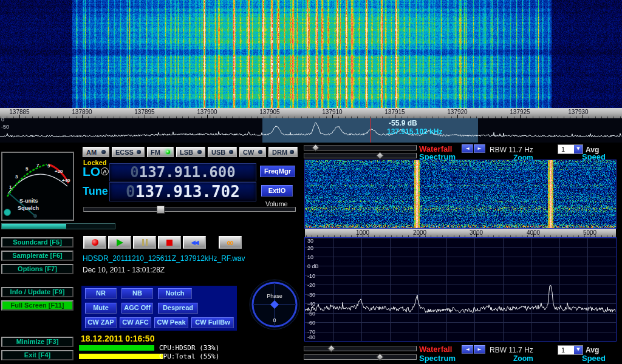 The width and height of the screenshot is (622, 364). What do you see at coordinates (96, 152) in the screenshot?
I see `mode-button-am: AM` at bounding box center [96, 152].